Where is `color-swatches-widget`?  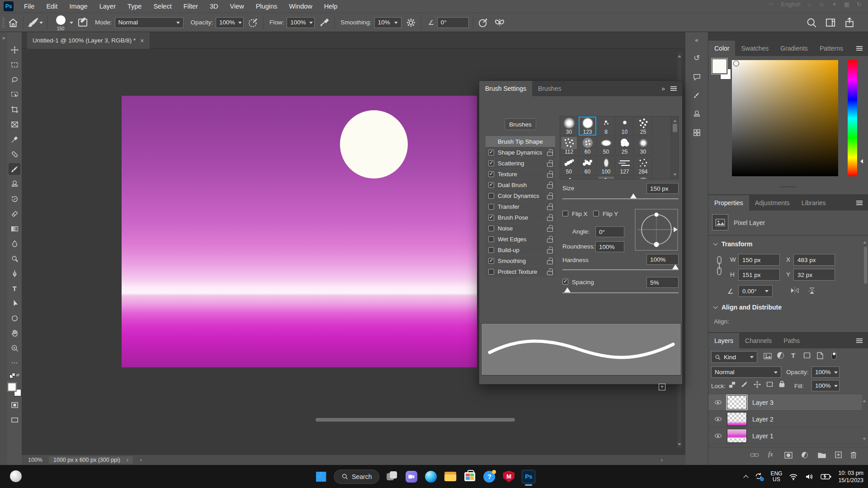 color-swatches-widget is located at coordinates (722, 69).